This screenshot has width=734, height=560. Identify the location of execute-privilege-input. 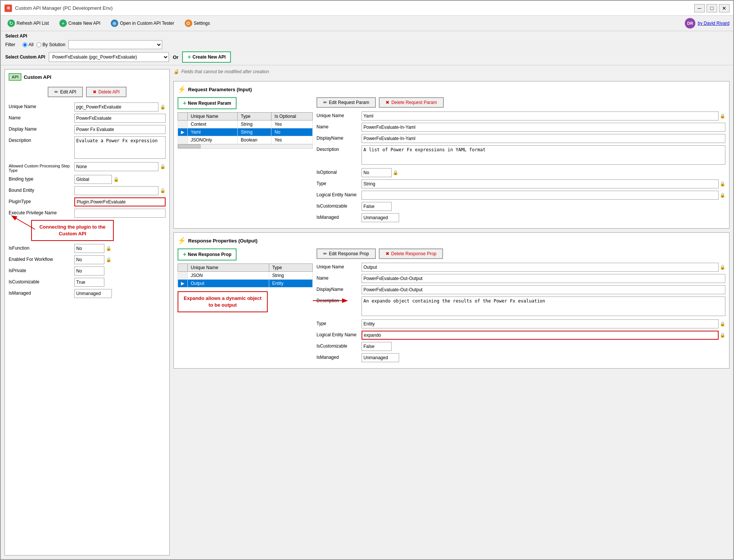
(120, 213).